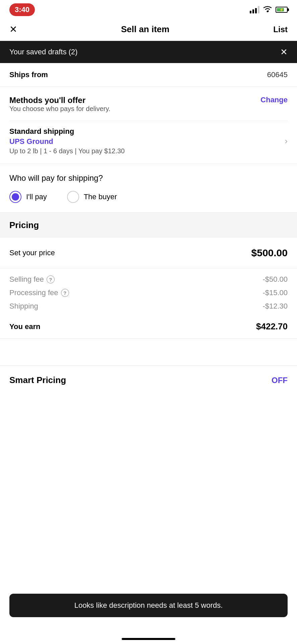  What do you see at coordinates (148, 253) in the screenshot?
I see `set-price-row: Set your price $500.00` at bounding box center [148, 253].